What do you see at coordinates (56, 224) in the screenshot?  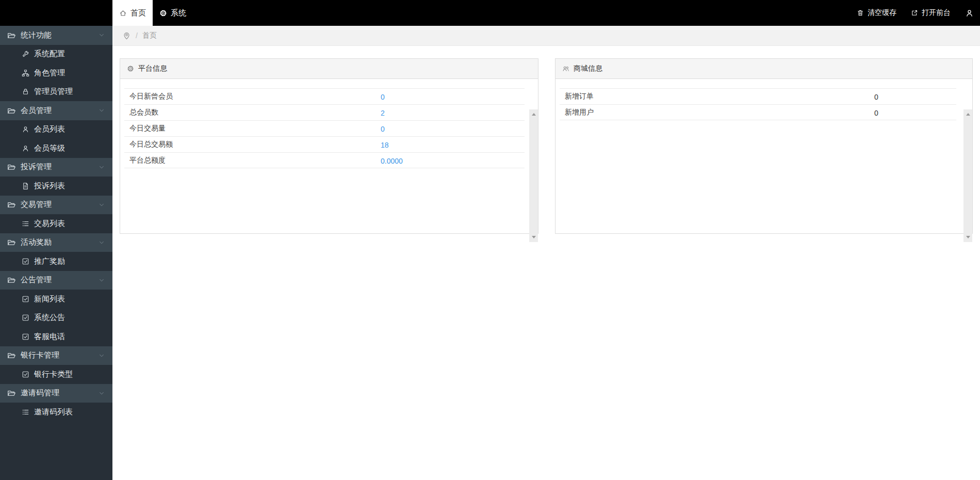 I see `sidebar-item-trade-list: 交易列表` at bounding box center [56, 224].